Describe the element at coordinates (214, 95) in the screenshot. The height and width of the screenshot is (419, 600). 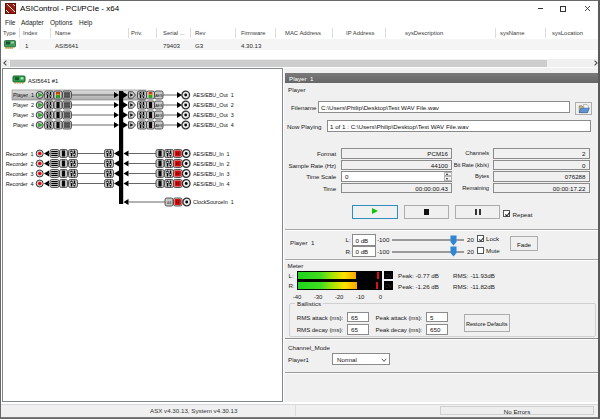
I see `svg-text: AES/EBU_Out 1` at that location.